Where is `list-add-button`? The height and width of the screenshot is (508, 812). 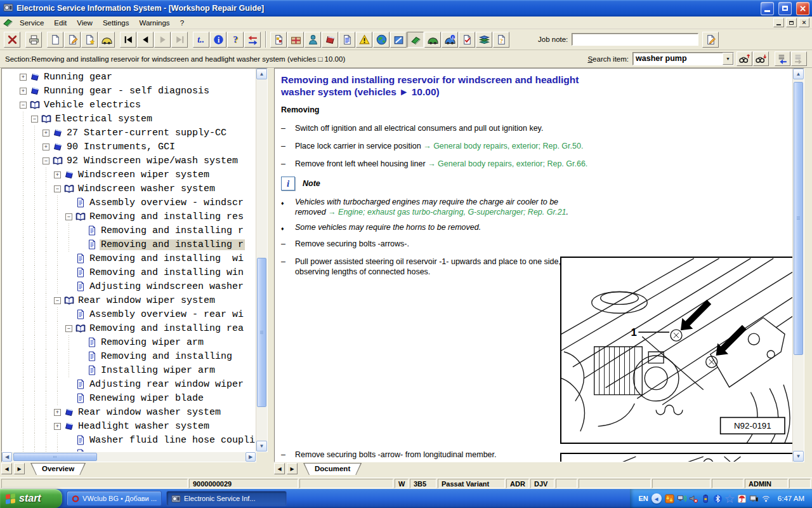
list-add-button is located at coordinates (783, 58).